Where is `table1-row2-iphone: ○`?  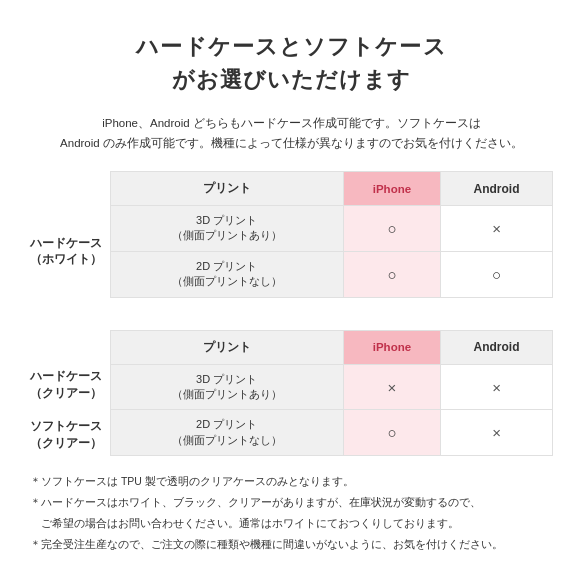
table1-row2-iphone: ○ is located at coordinates (392, 274).